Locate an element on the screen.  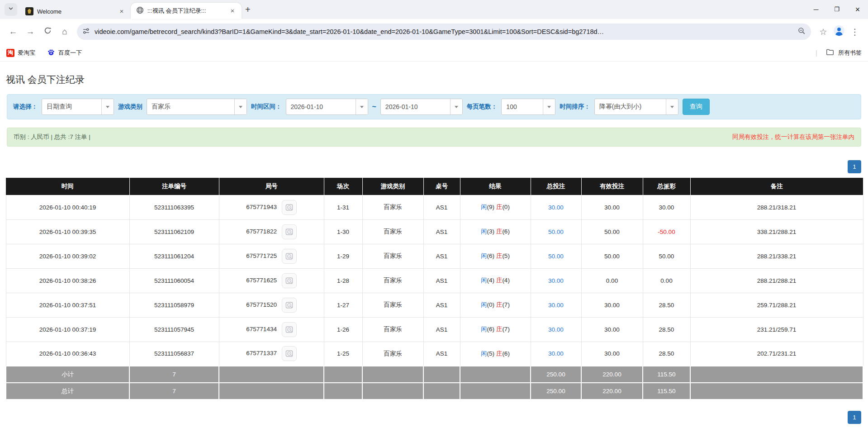
window-close-button: × is located at coordinates (858, 10).